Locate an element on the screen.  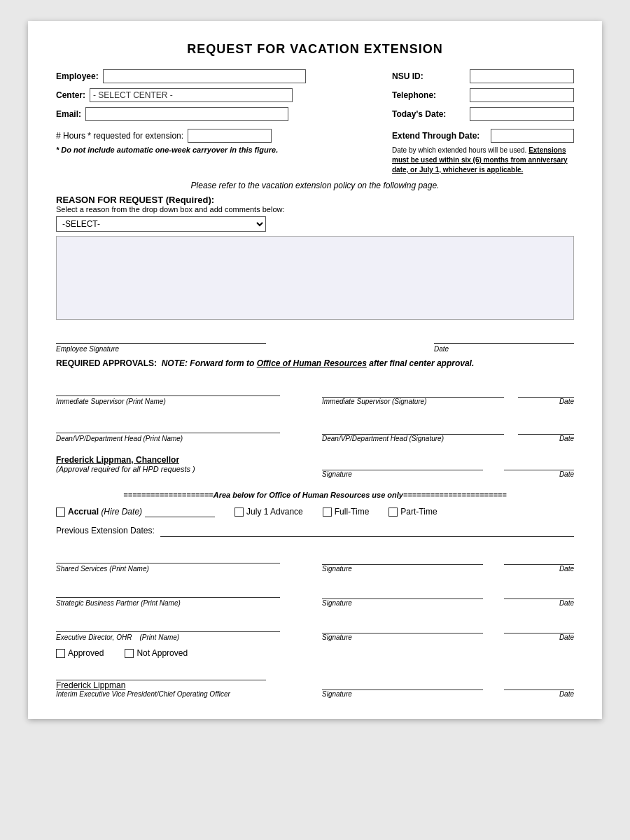
chancellor-date-label: Date is located at coordinates (567, 475).